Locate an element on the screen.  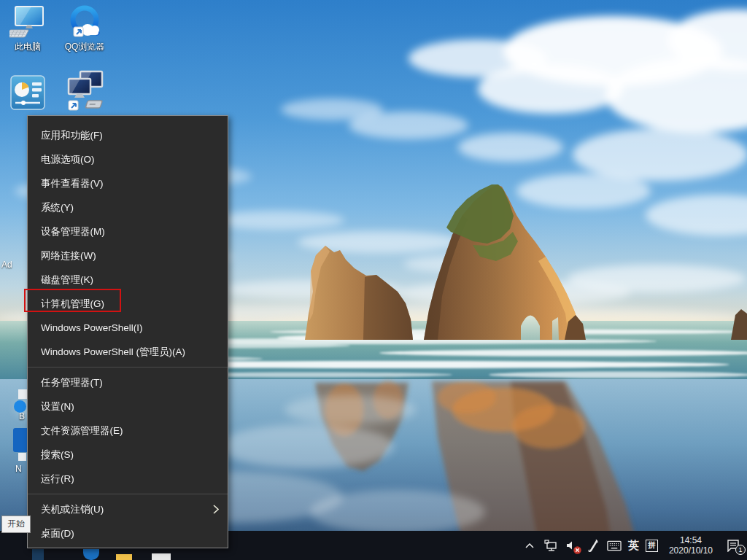
desktop-icon-label: QQ浏览器 is located at coordinates (85, 47).